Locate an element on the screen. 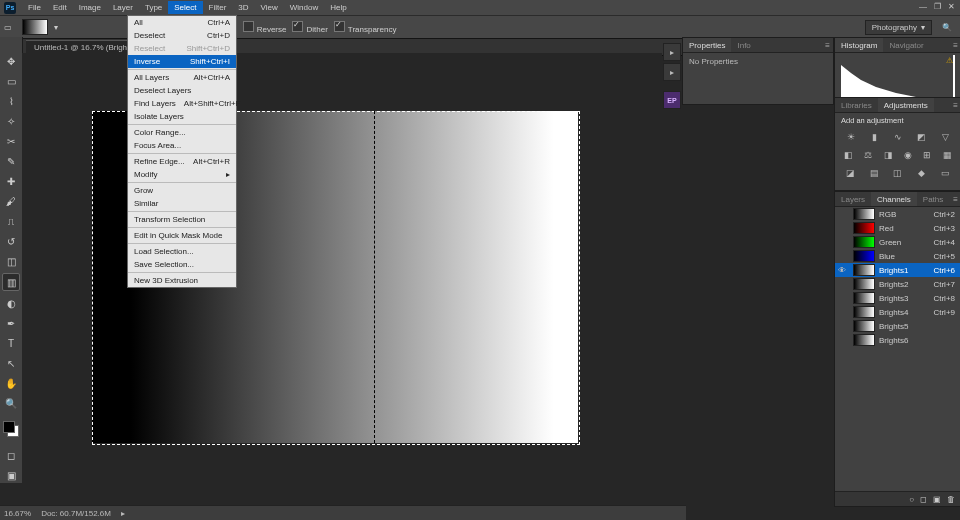 This screenshot has width=960, height=520. tab-adjustments: Adjustments is located at coordinates (906, 105).